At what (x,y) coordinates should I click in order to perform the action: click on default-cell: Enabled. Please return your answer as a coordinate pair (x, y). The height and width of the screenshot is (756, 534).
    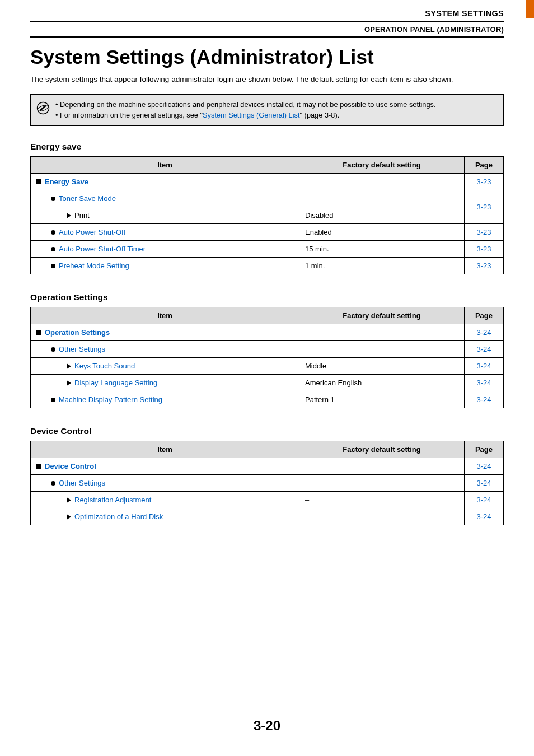
    Looking at the image, I should click on (382, 232).